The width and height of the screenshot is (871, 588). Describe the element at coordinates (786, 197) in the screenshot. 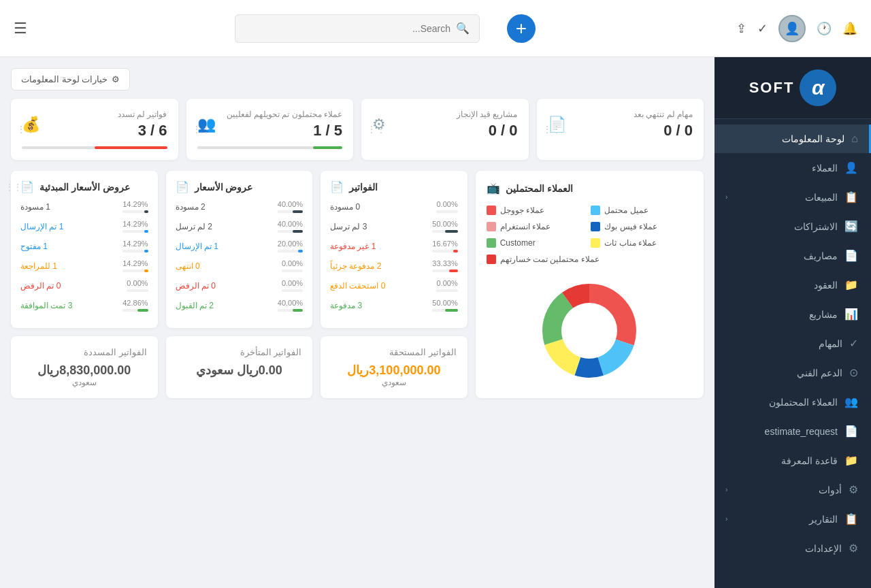

I see `sidebar-item-label: المبيعات` at that location.